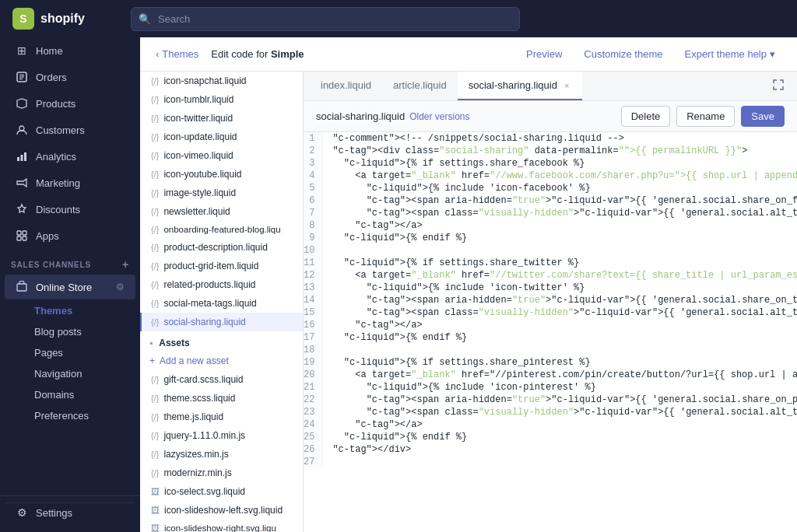 The height and width of the screenshot is (532, 797). What do you see at coordinates (221, 266) in the screenshot?
I see `file-item-product-grid: {/} product-grid-item.liquid` at bounding box center [221, 266].